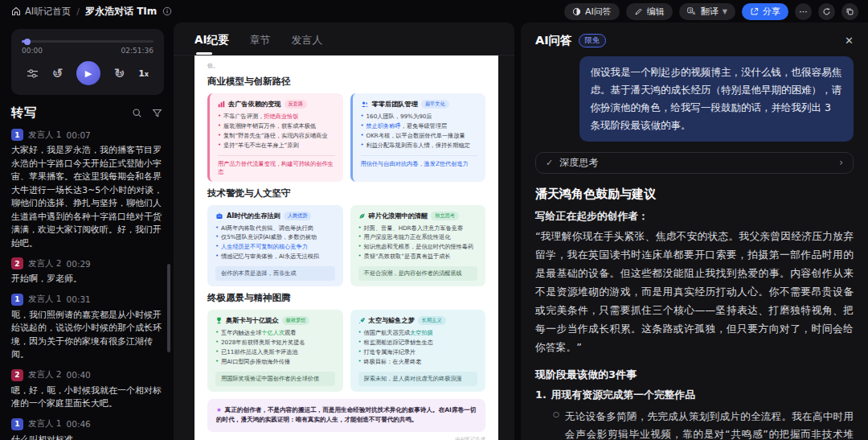 The image size is (868, 440). Describe the element at coordinates (841, 162) in the screenshot. I see `chevron-right-icon: ›` at that location.